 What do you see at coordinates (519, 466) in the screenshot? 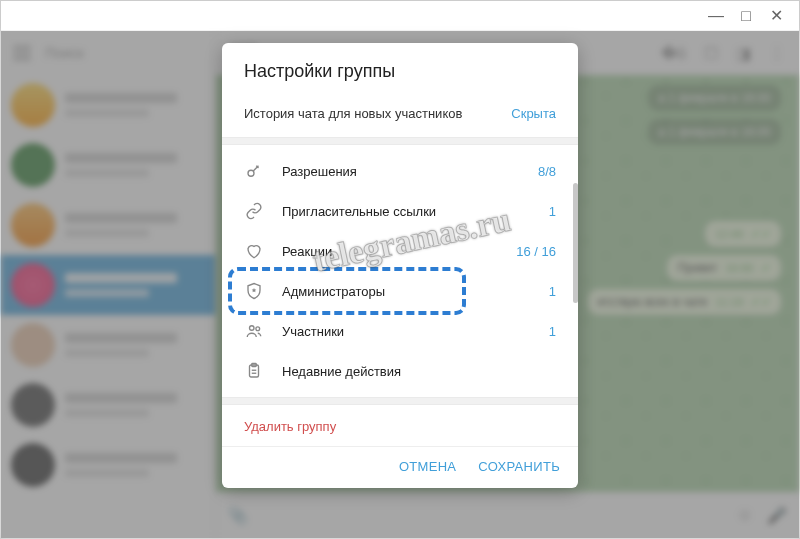
I see `save-button: СОХРАНИТЬ` at bounding box center [519, 466].